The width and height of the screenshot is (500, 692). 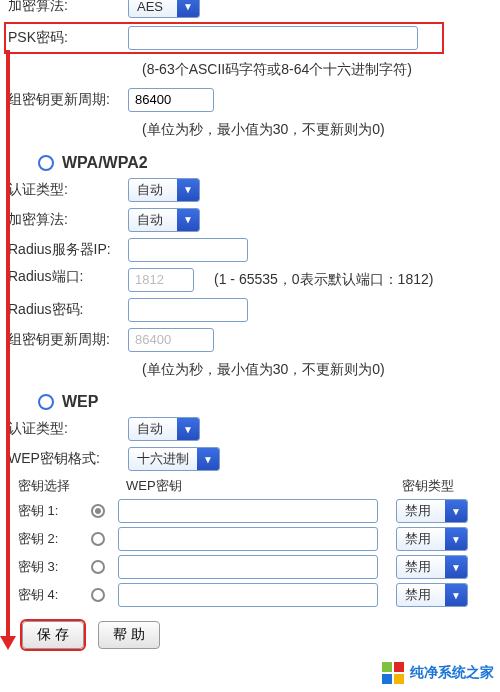 I want to click on wep-key-row: 密钥 4:禁用▼, so click(x=252, y=595).